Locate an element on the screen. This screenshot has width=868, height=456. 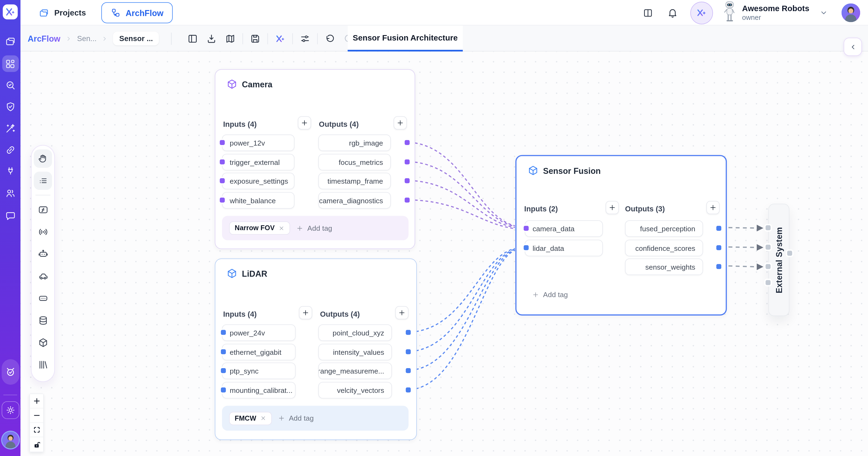
input-item: power_24v is located at coordinates (259, 333).